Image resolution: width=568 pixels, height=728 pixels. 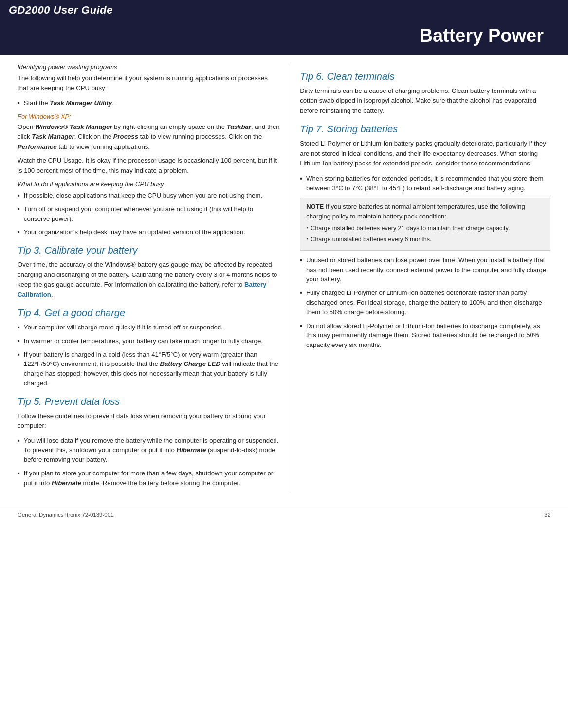 I want to click on title-bar: Battery Power, so click(x=284, y=37).